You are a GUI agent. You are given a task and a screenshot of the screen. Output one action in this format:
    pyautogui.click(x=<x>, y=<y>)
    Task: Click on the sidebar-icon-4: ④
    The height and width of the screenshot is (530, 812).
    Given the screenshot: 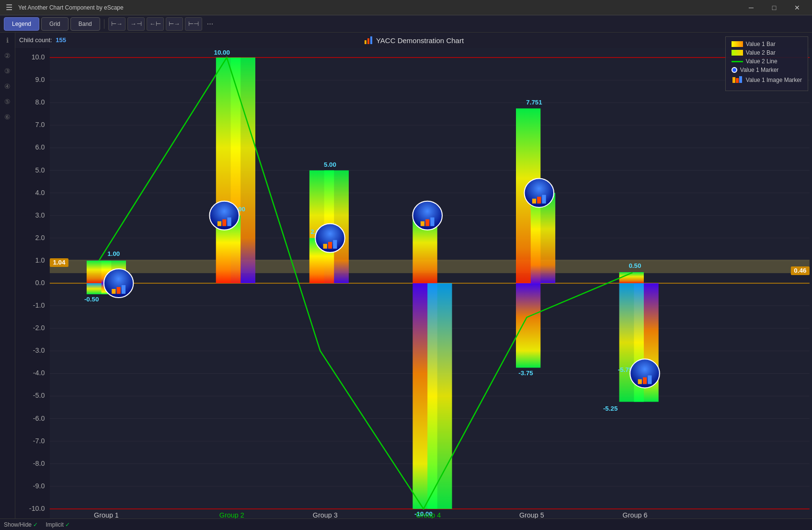 What is the action you would take?
    pyautogui.click(x=8, y=86)
    